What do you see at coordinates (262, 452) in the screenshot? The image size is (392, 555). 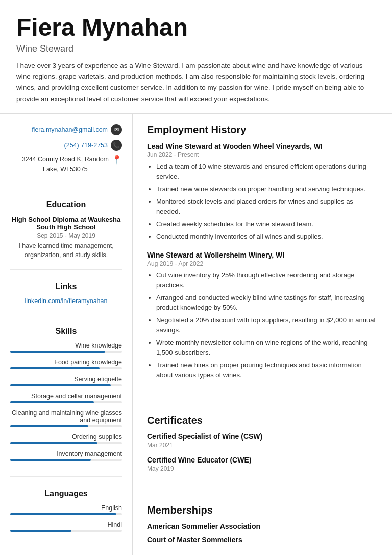 I see `certificates-section: Certificates Certified Specialist of Win…` at bounding box center [262, 452].